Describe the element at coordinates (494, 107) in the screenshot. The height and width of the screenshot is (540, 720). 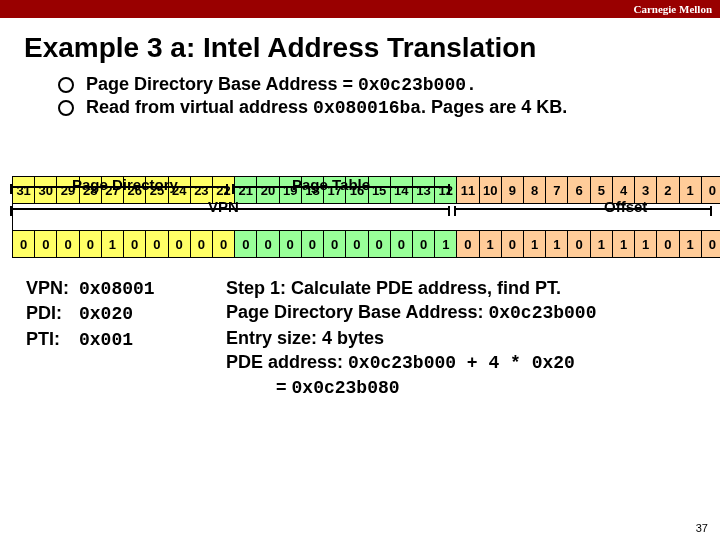
I see `bullet-2-post: . Pages are 4 KB.` at that location.